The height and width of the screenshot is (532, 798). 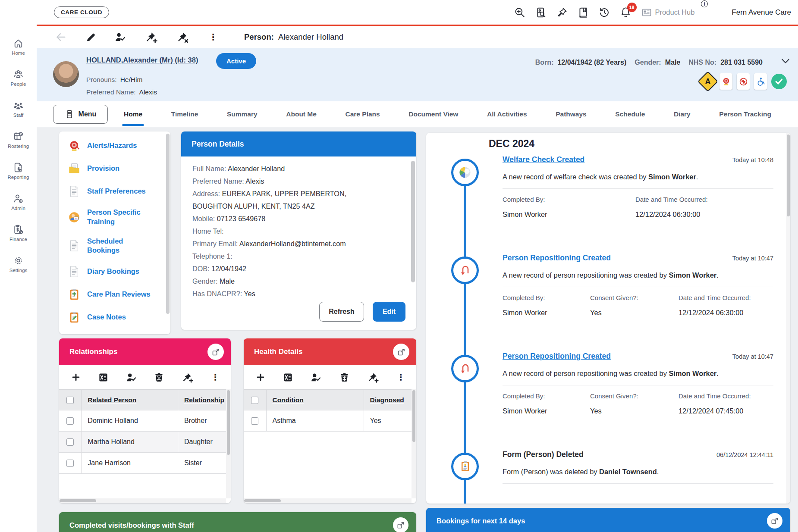 I want to click on rail-item-admin: Admin, so click(x=18, y=202).